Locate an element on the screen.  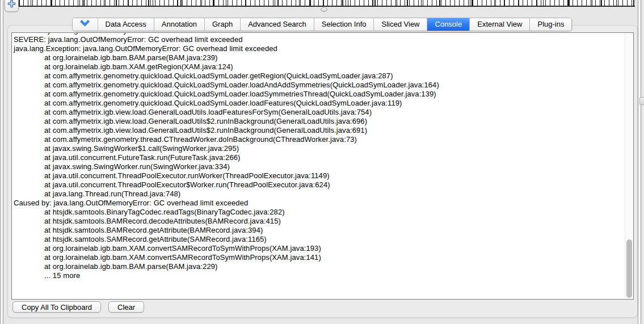
console-line: Caused by: java.lang.OutOfMemoryError: G… is located at coordinates (319, 203).